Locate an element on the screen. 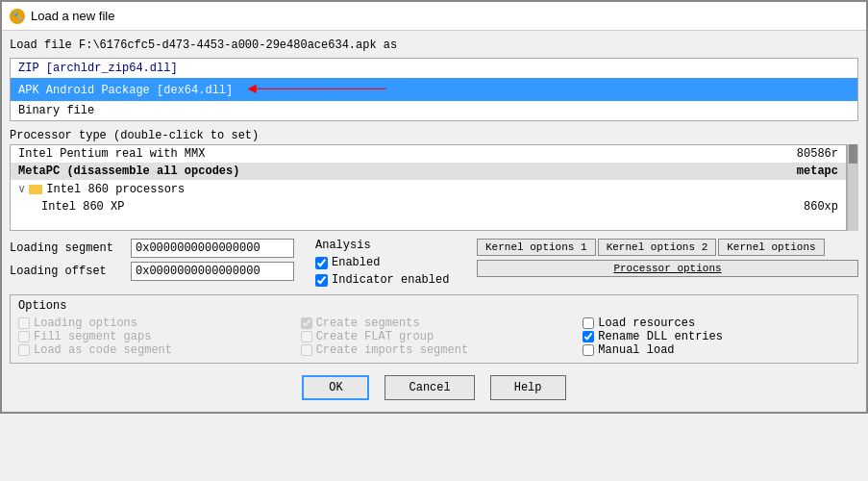 Image resolution: width=868 pixels, height=481 pixels. title-bar: 🔧 Load a new file is located at coordinates (434, 16).